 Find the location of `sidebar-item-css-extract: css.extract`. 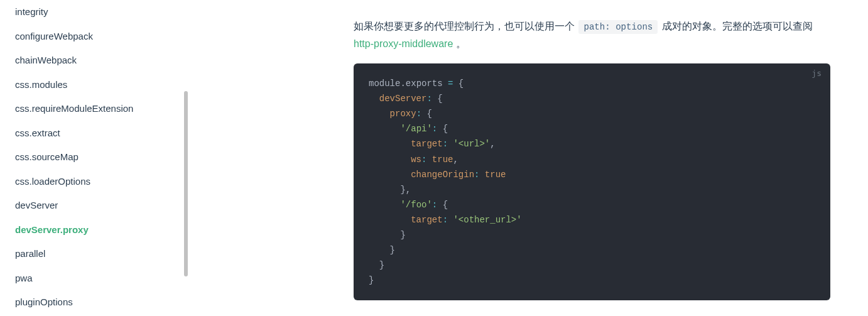

sidebar-item-css-extract: css.extract is located at coordinates (95, 133).